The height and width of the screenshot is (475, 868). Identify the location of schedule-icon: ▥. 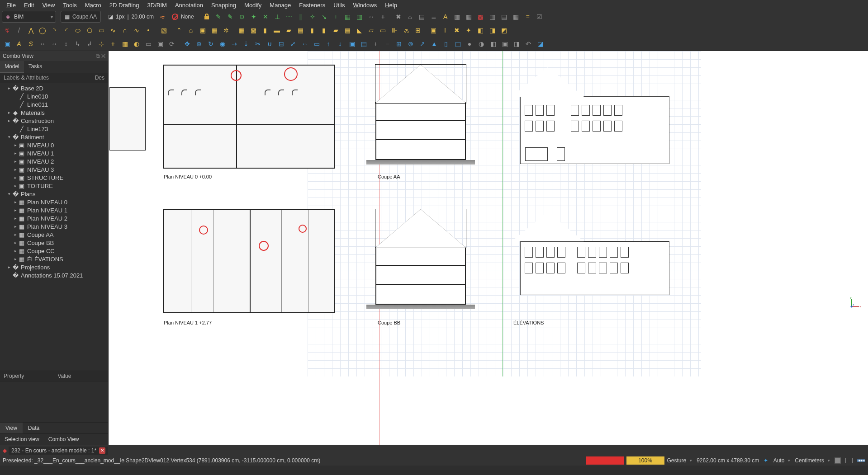
(457, 17).